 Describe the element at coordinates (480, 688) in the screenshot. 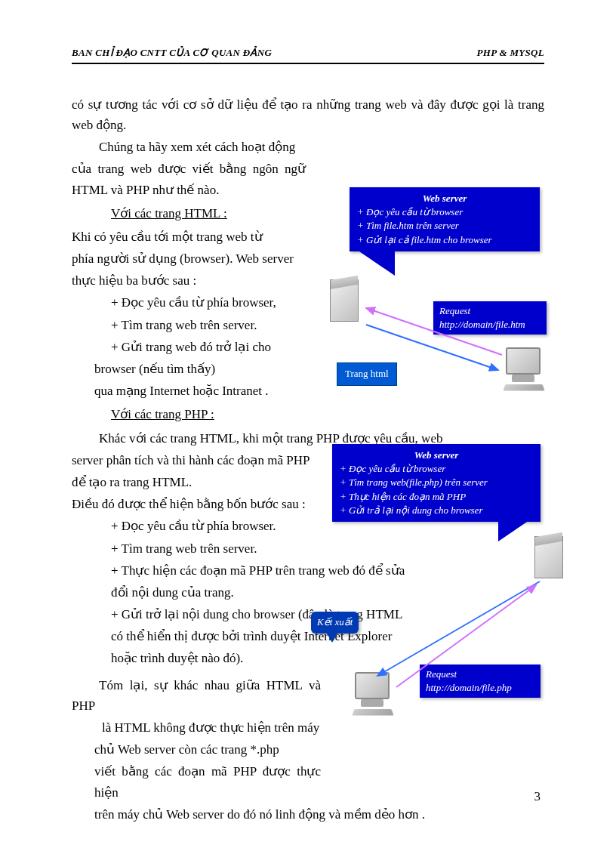

I see `callout-line: http://domain/file.php` at that location.